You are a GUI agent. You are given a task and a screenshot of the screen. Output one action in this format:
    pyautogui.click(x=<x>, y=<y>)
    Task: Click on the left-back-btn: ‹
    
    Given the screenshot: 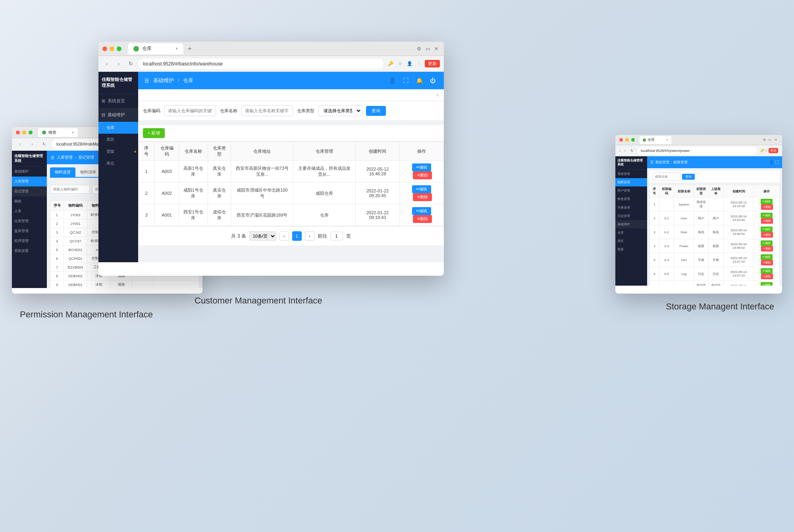 What is the action you would take?
    pyautogui.click(x=20, y=144)
    